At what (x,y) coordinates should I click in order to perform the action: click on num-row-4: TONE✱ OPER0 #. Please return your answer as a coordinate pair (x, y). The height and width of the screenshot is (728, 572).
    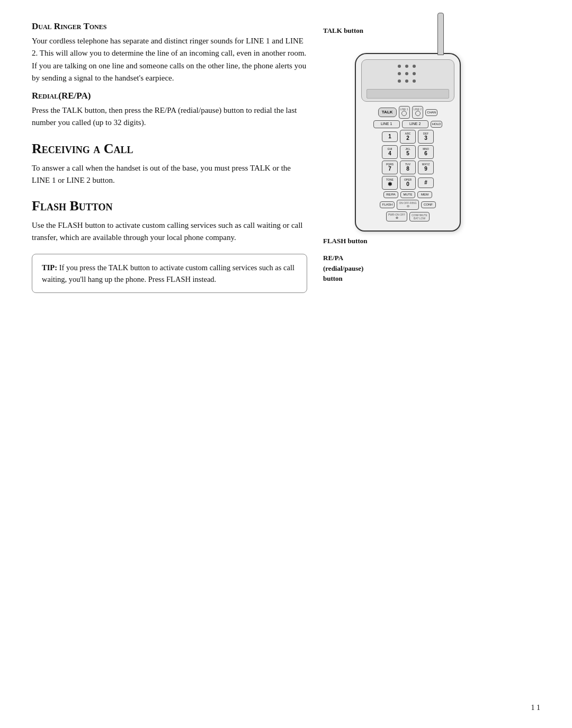
    Looking at the image, I should click on (408, 183).